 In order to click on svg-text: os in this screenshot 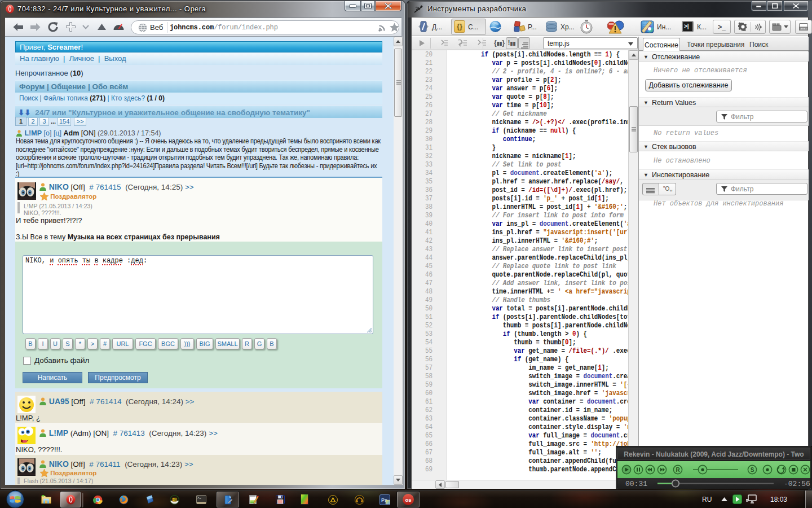, I will do `click(408, 500)`.